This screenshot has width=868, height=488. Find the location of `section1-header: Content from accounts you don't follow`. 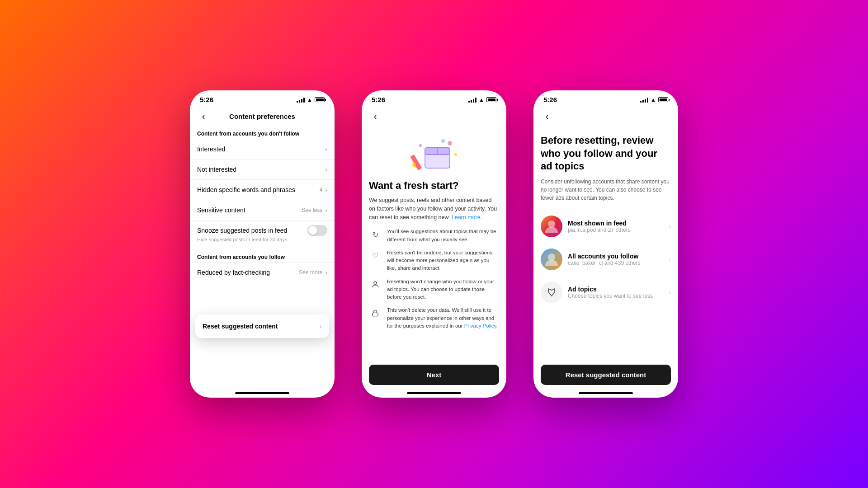

section1-header: Content from accounts you don't follow is located at coordinates (262, 133).